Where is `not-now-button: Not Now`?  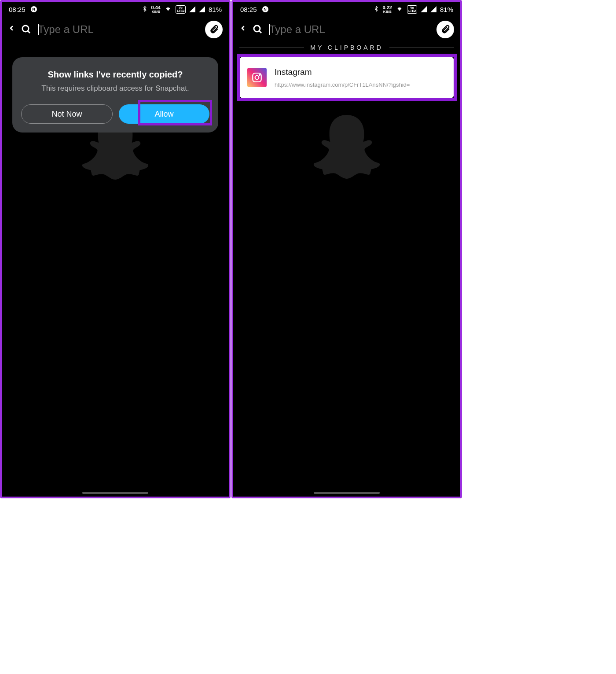
not-now-button: Not Now is located at coordinates (67, 114).